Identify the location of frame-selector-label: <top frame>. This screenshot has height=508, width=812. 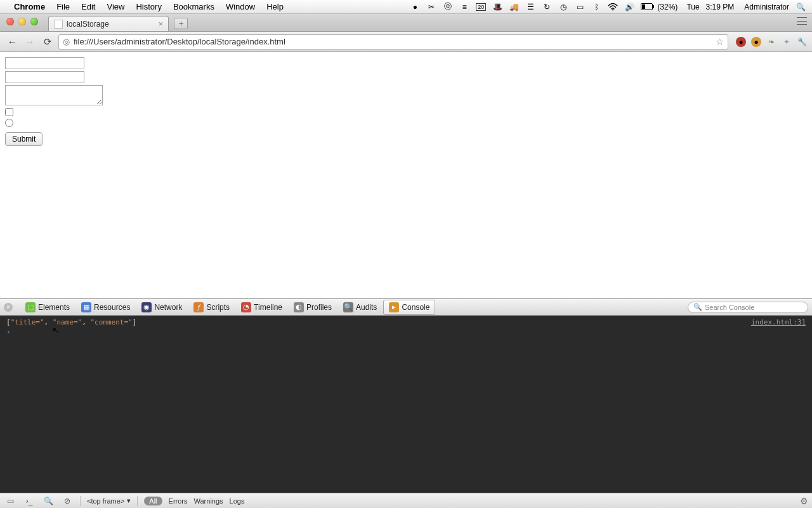
(105, 501).